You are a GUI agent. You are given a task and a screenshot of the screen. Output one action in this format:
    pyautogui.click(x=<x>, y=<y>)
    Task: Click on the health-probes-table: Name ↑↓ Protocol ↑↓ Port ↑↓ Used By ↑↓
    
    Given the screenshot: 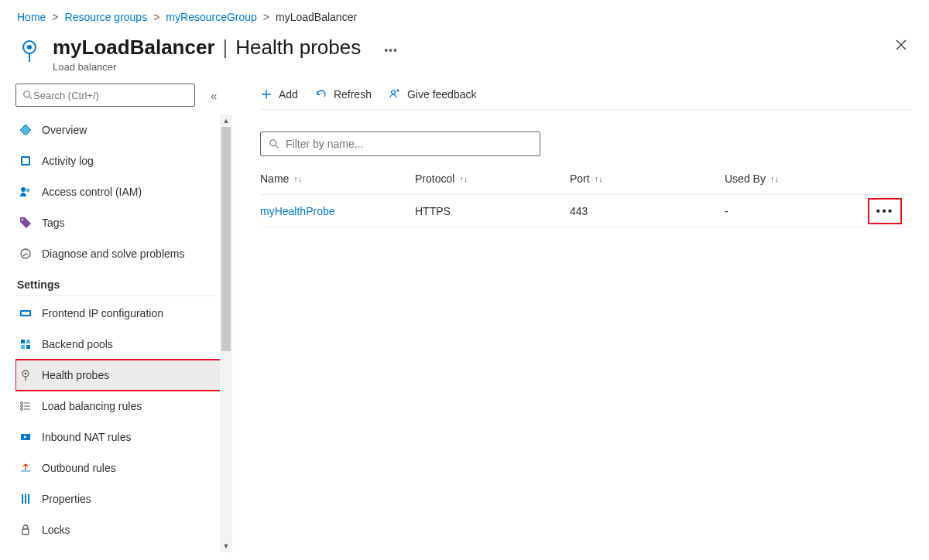 What is the action you would take?
    pyautogui.click(x=586, y=195)
    